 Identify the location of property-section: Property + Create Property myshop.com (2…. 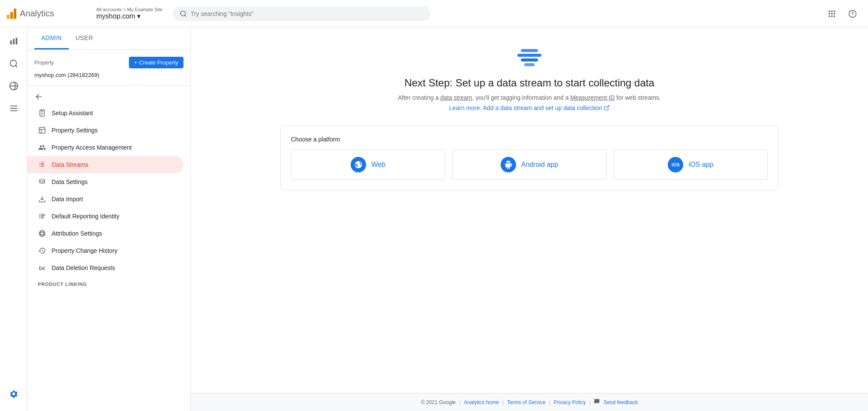
(109, 68).